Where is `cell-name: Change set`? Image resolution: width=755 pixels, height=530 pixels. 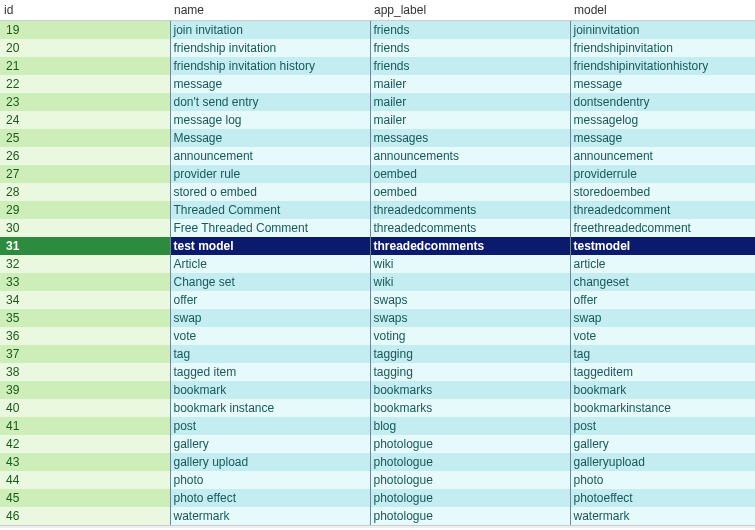
cell-name: Change set is located at coordinates (270, 282).